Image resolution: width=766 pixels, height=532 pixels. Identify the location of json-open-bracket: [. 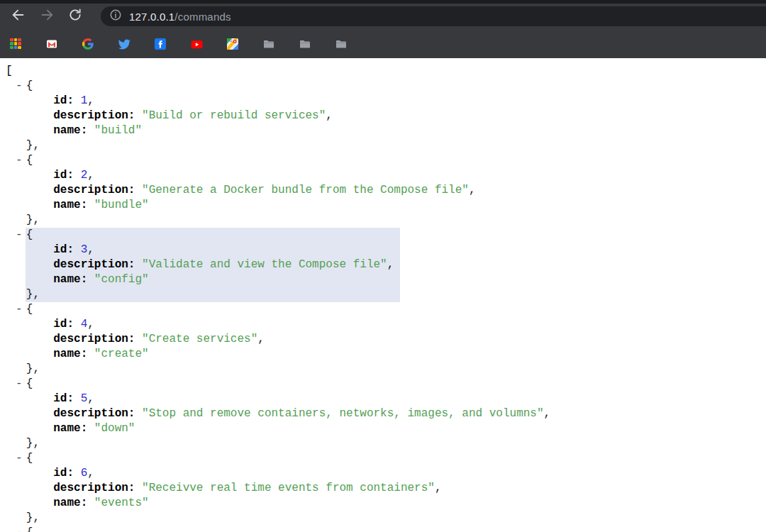
(386, 71).